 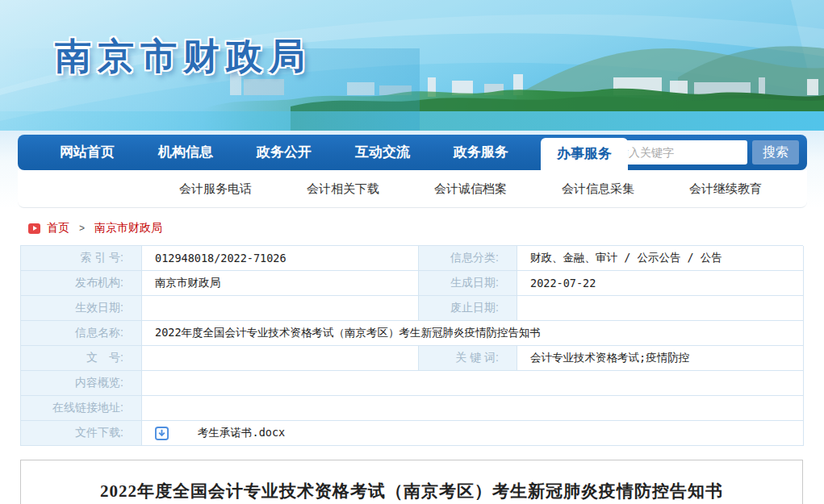 What do you see at coordinates (426, 228) in the screenshot?
I see `breadcrumb: 首页 > 南京市财政局` at bounding box center [426, 228].